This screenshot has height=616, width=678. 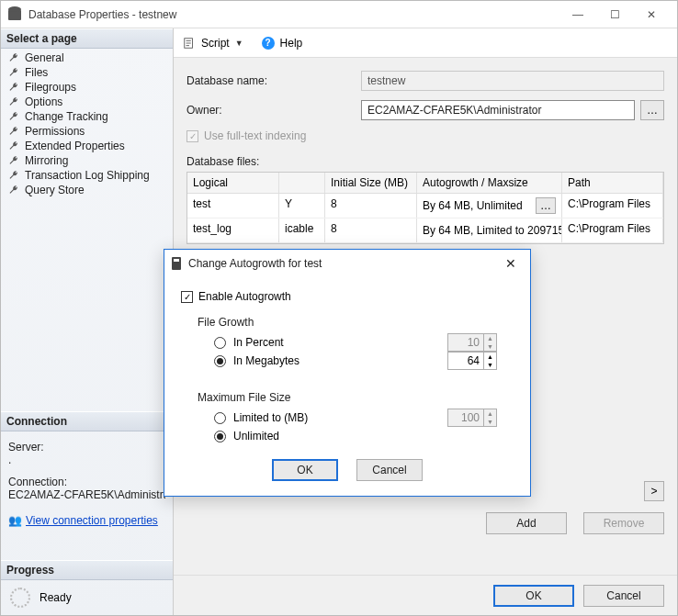 What do you see at coordinates (92, 521) in the screenshot?
I see `view-connection-properties-link: View connection properties` at bounding box center [92, 521].